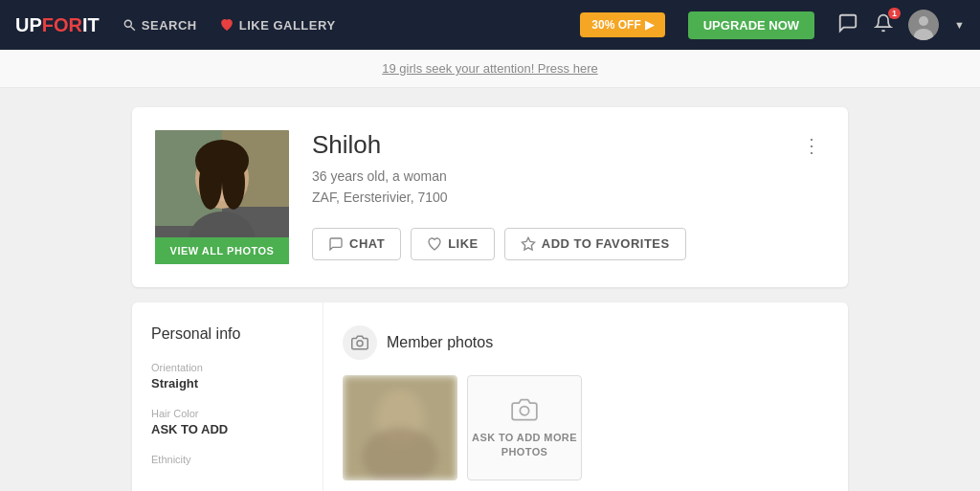  Describe the element at coordinates (568, 195) in the screenshot. I see `profile-info: Shiloh 36 years old, a woman ZAF, Eerste…` at that location.